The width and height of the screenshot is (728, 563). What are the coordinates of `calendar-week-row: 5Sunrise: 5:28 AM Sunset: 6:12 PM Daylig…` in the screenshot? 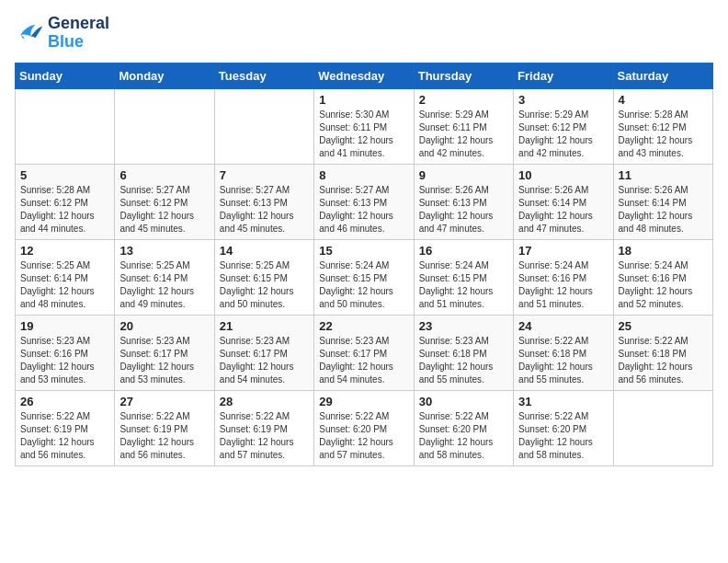 It's located at (364, 201).